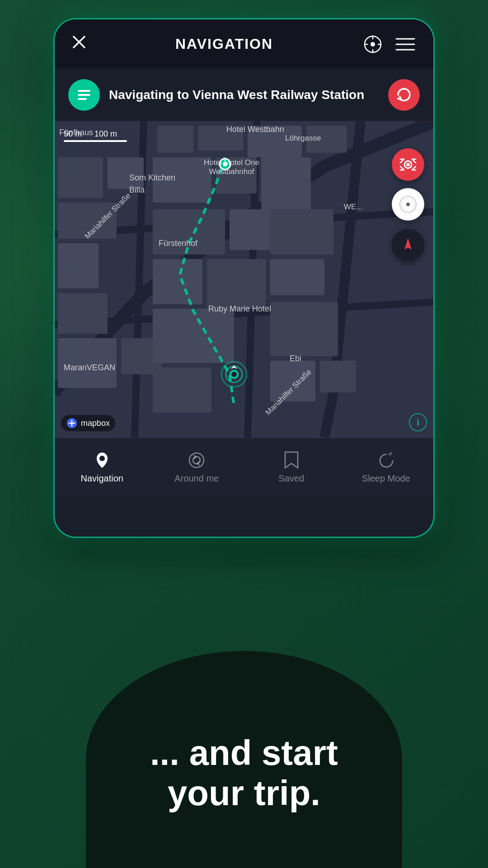  Describe the element at coordinates (84, 95) in the screenshot. I see `destination-icon` at that location.